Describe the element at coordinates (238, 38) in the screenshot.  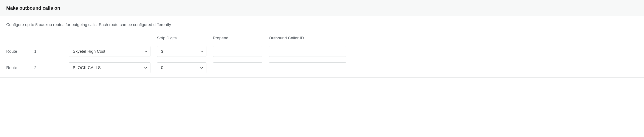
I see `column-header-prepend: Prepend` at that location.